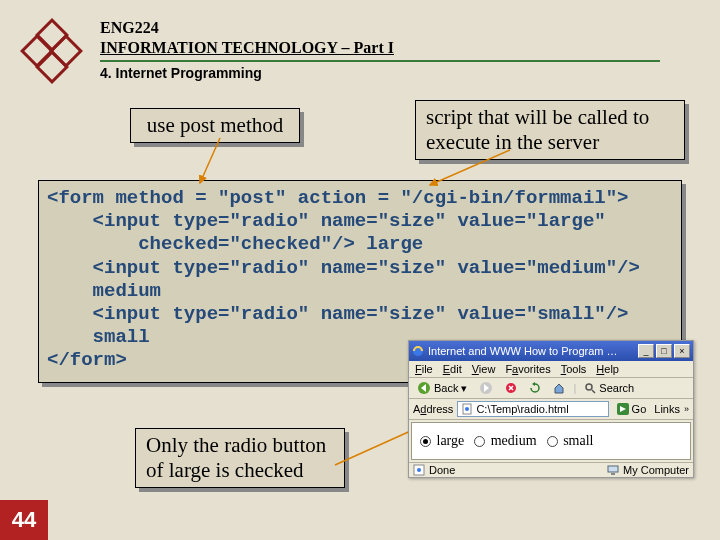  I want to click on page-number: 44, so click(24, 520).